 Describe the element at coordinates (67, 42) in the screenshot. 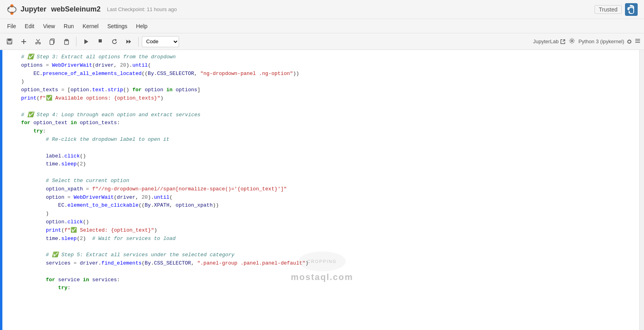

I see `paste-button` at that location.